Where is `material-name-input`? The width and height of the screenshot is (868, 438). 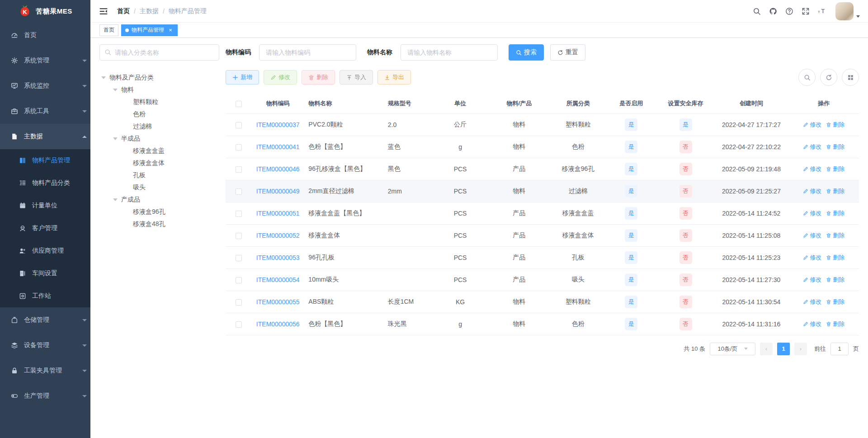
material-name-input is located at coordinates (449, 52).